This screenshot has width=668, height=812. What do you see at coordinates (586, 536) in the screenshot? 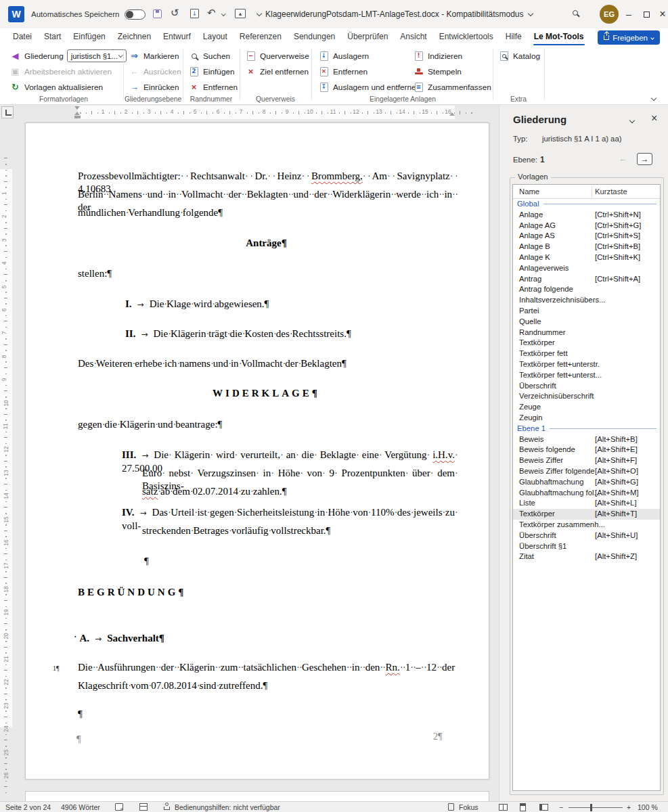
I see `style-row-berschrift: Überschrift[Alt+Shift+U]` at bounding box center [586, 536].